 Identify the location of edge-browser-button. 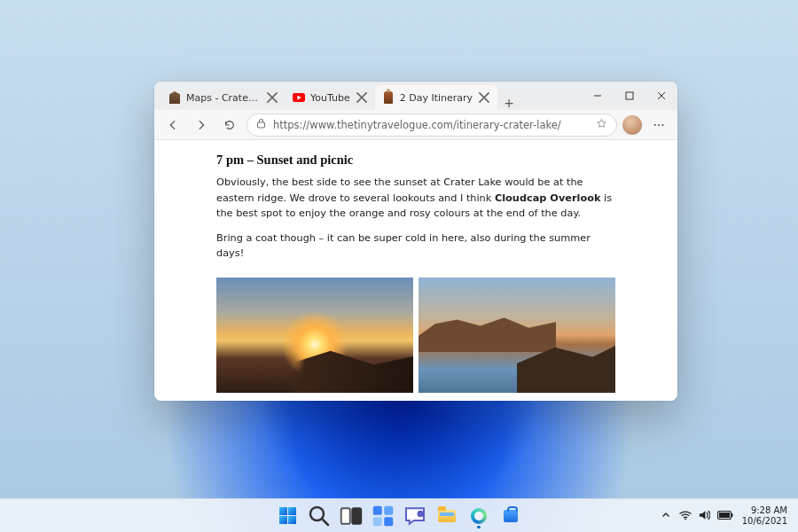
(479, 516).